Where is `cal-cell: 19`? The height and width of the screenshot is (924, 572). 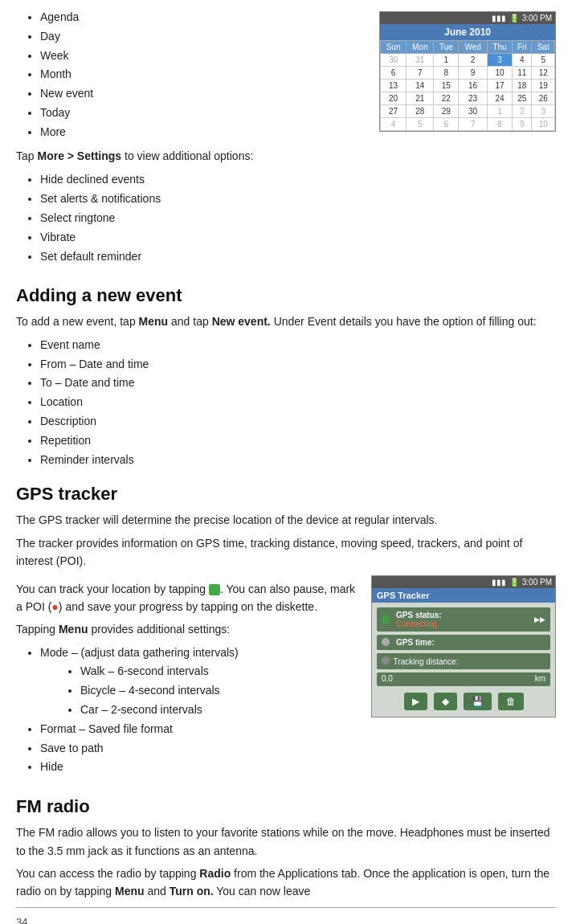
cal-cell: 19 is located at coordinates (543, 86).